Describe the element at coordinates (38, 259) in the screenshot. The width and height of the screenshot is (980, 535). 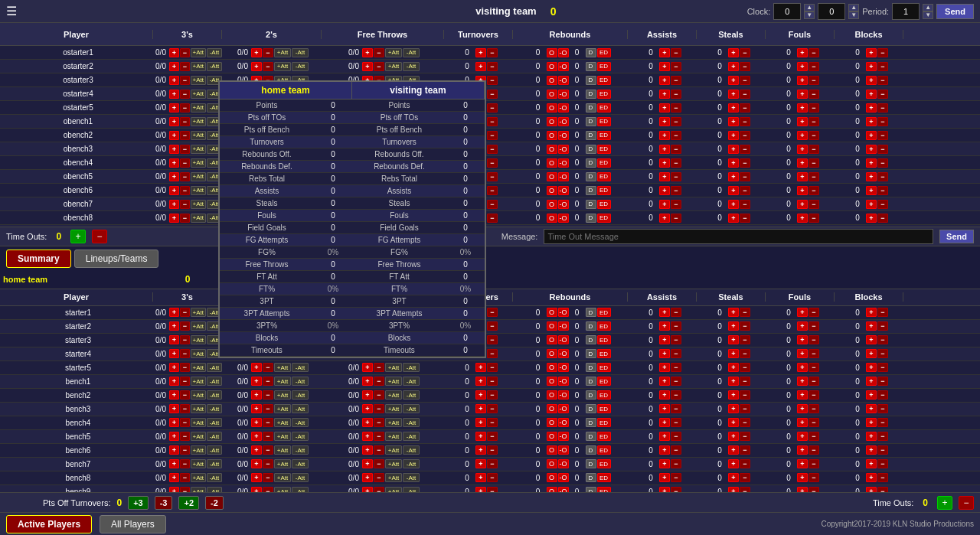
I see `summary-button: Summary` at that location.